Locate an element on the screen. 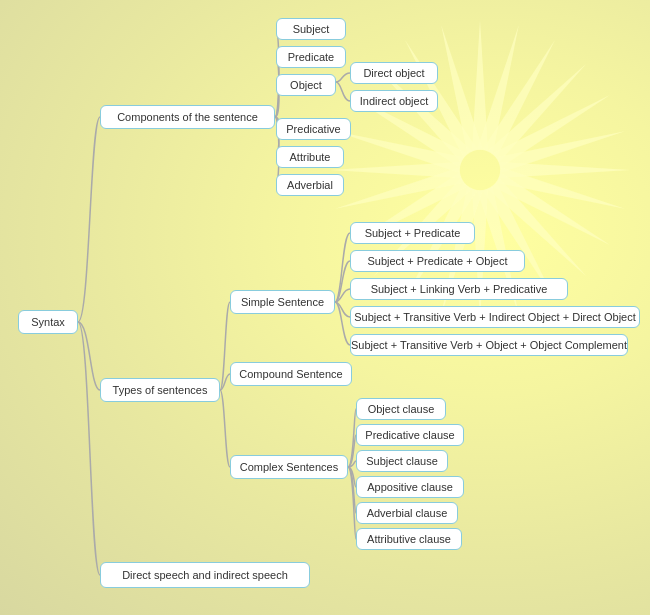 Image resolution: width=650 pixels, height=615 pixels. attributive-clause-node: Attributive clause is located at coordinates (409, 539).